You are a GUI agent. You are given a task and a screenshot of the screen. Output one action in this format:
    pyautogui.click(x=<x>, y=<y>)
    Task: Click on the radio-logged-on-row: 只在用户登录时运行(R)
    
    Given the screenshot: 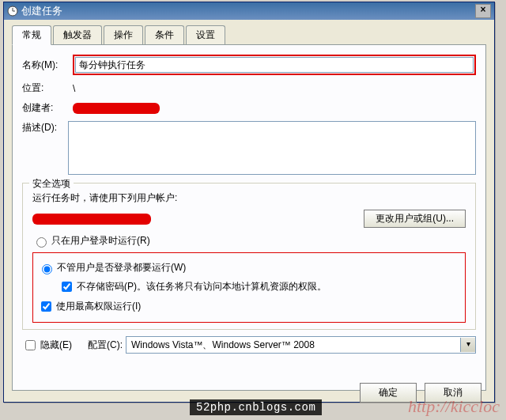 What is the action you would take?
    pyautogui.click(x=249, y=240)
    